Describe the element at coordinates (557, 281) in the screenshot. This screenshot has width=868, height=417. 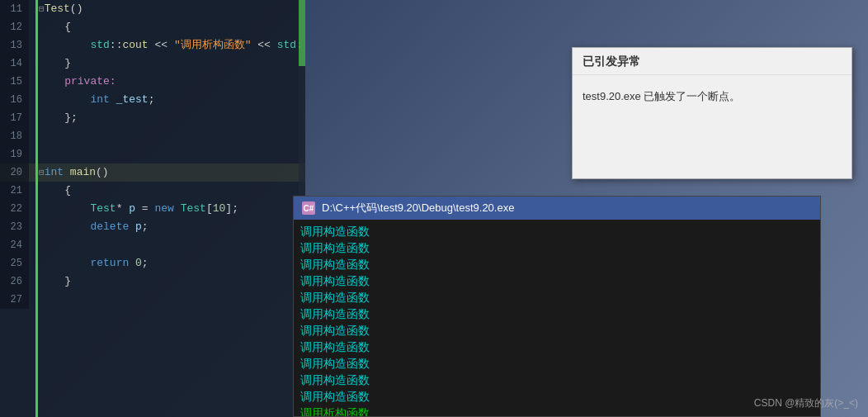
I see `terminal-line-4: 调用构造函数` at that location.